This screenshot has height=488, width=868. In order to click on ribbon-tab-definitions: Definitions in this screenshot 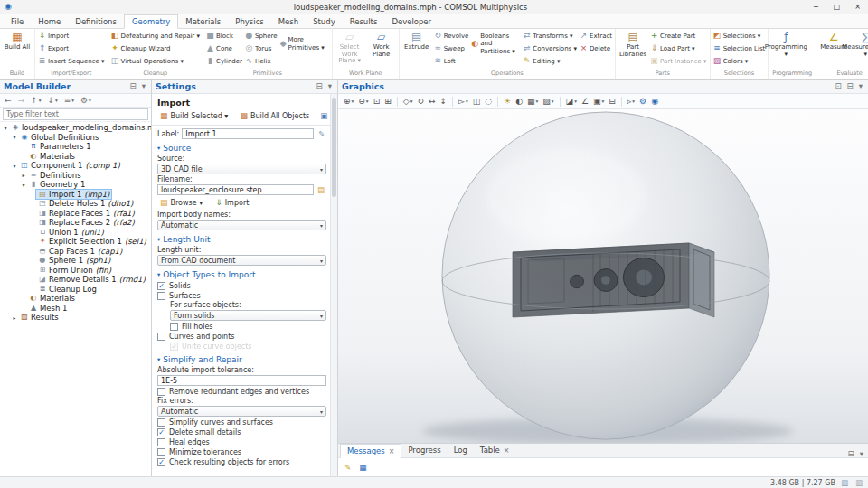, I will do `click(96, 22)`.